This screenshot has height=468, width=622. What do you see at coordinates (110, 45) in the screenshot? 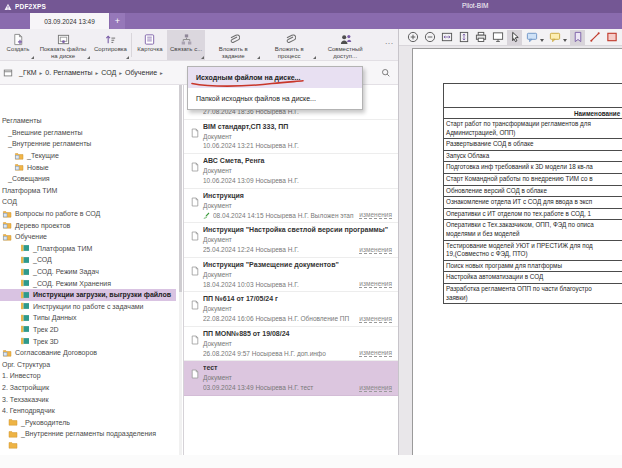
I see `toolbar-button-3: Сортировка` at bounding box center [110, 45].